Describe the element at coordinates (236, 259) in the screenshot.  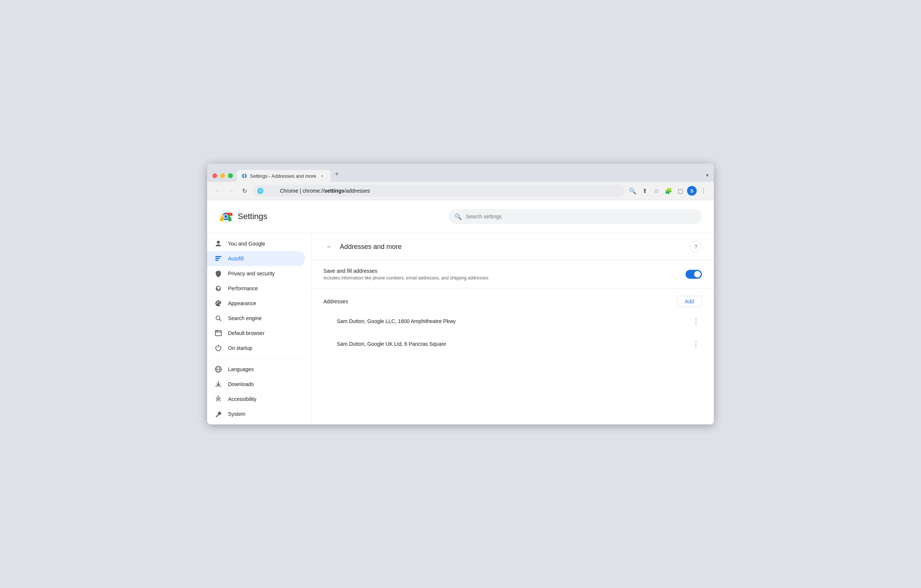
I see `sidebar-label-autofill: Autofill` at that location.